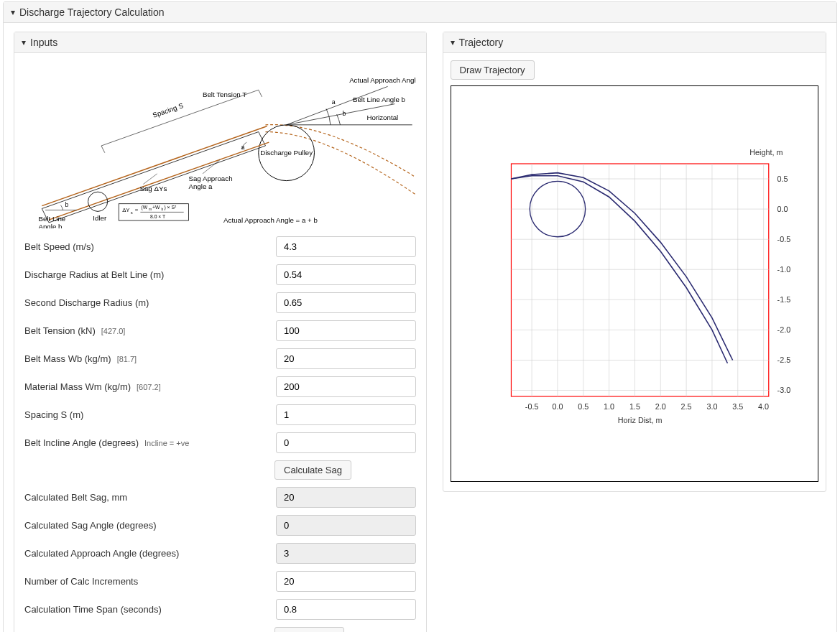  What do you see at coordinates (91, 526) in the screenshot?
I see `calc-sag-angle-label: Calculated Sag Angle (degrees)` at bounding box center [91, 526].